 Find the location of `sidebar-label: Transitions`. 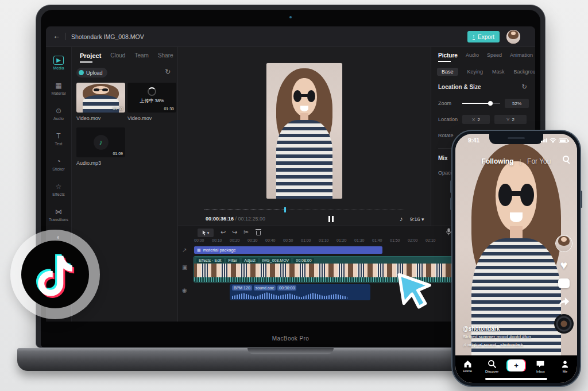

sidebar-label: Transitions is located at coordinates (59, 219).